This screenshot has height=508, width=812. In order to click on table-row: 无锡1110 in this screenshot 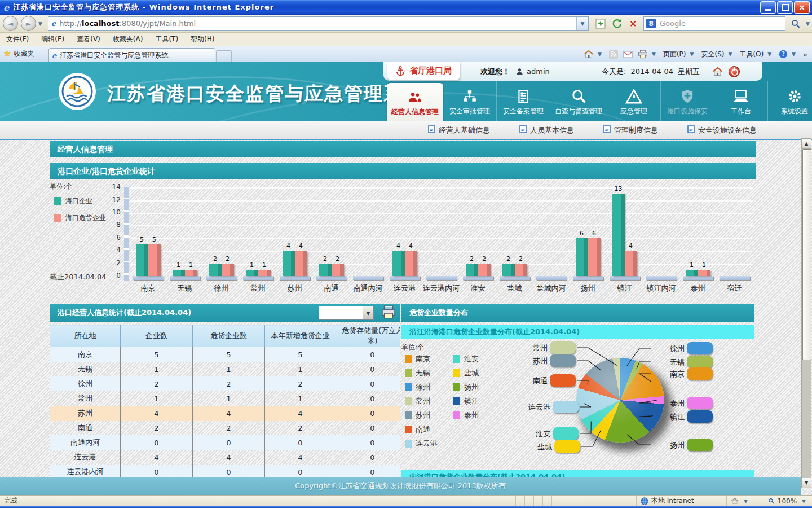, I will do `click(226, 369)`.